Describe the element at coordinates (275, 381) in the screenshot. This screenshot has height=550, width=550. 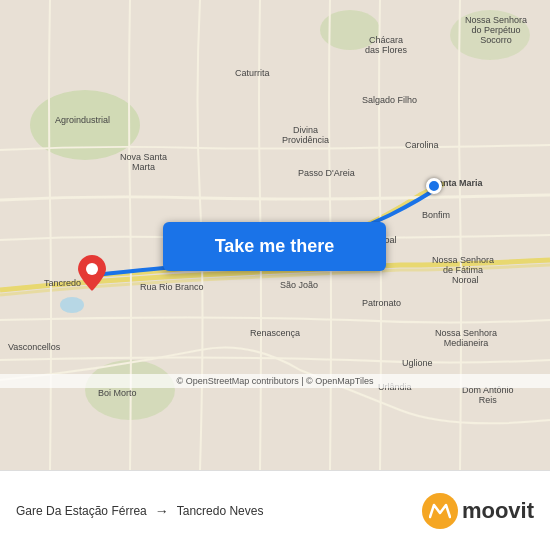
I see `attribution: © OpenStreetMap contributors | © OpenMap…` at that location.